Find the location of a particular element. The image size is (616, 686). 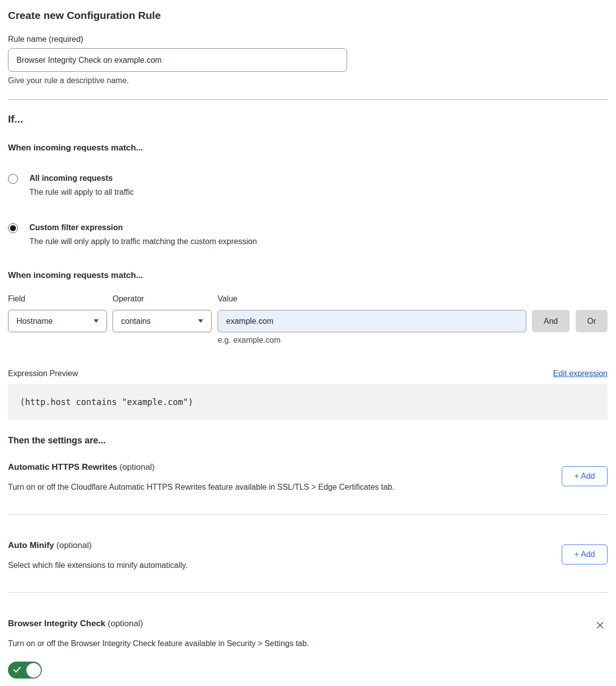

setting-name: Auto Minify (optional) is located at coordinates (308, 546).